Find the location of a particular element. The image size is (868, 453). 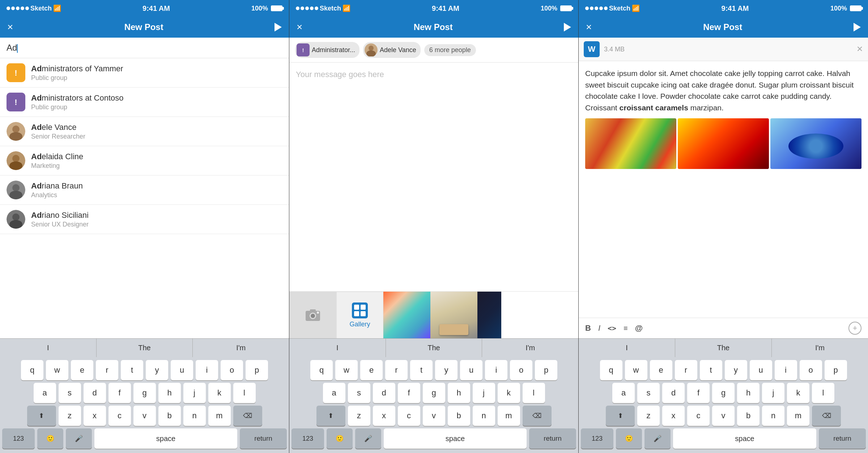

more-recipients-chip: 6 more people is located at coordinates (450, 50).